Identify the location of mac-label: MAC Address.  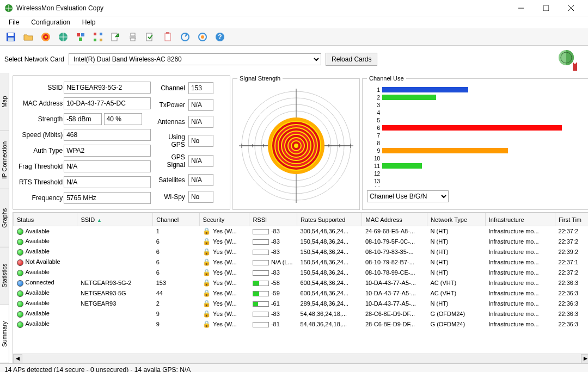
(40, 103).